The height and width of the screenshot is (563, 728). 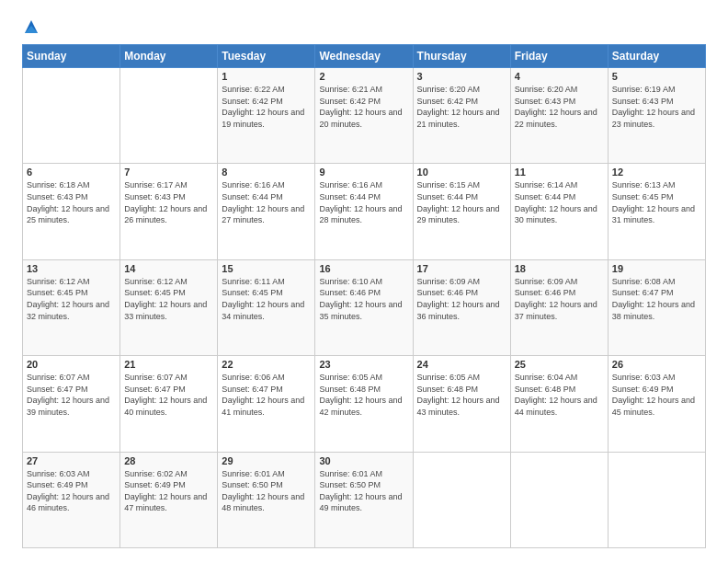 I want to click on day-number: 23, so click(x=364, y=364).